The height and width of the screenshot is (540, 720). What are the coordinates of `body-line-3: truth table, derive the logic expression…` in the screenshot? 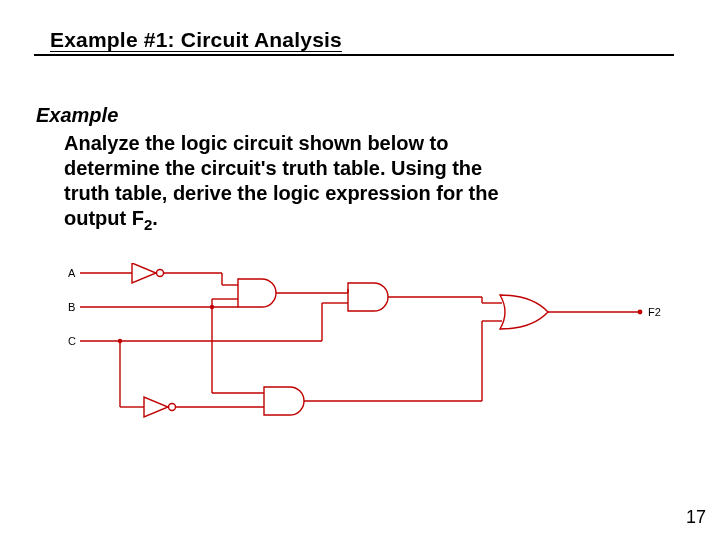 It's located at (282, 193).